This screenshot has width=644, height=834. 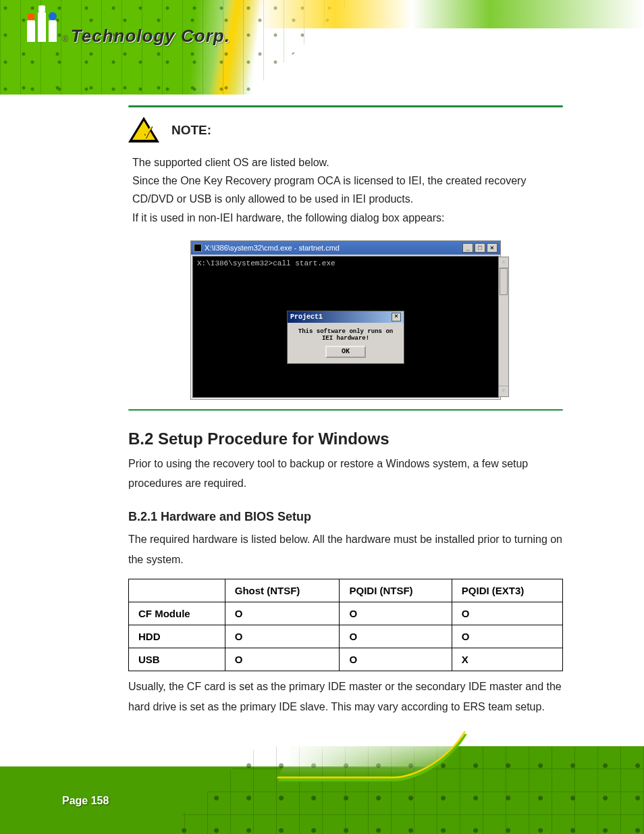 I want to click on cmd-icon, so click(x=198, y=248).